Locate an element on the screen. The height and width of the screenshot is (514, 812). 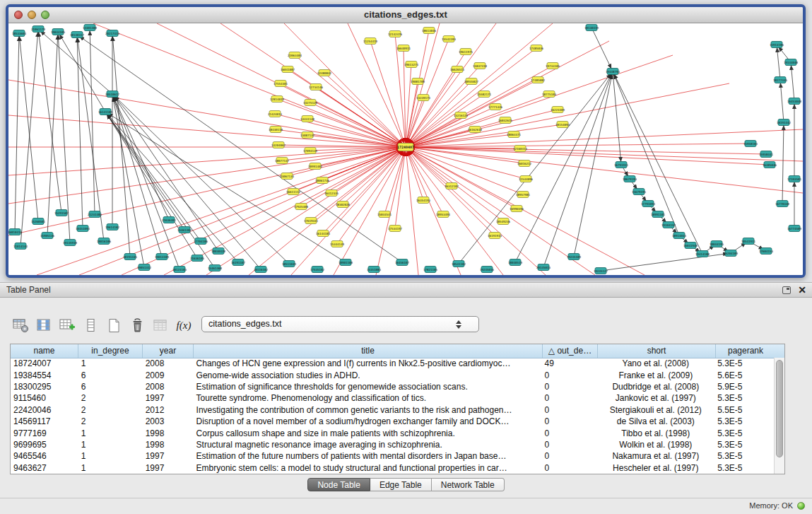
column-header-year: year is located at coordinates (168, 351).